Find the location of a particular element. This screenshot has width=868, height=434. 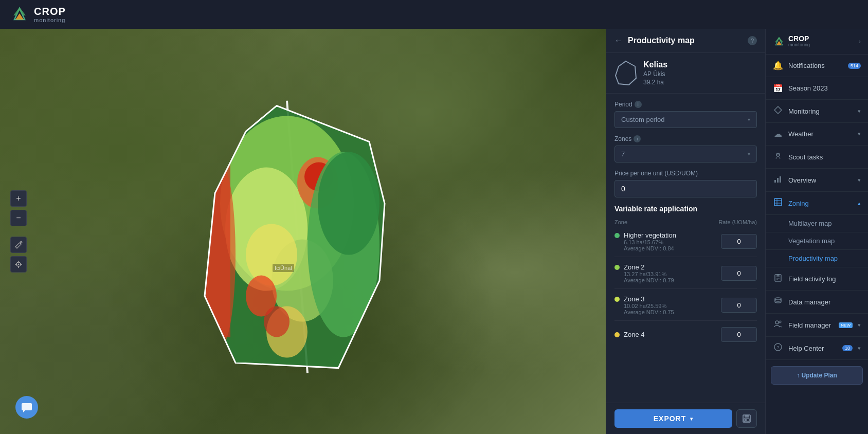

zones-select: 7 ▾ is located at coordinates (686, 154).